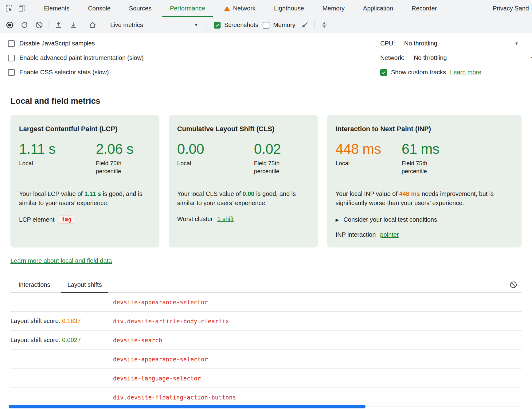 The height and width of the screenshot is (409, 532). What do you see at coordinates (334, 9) in the screenshot?
I see `tab-memory: Memory` at bounding box center [334, 9].